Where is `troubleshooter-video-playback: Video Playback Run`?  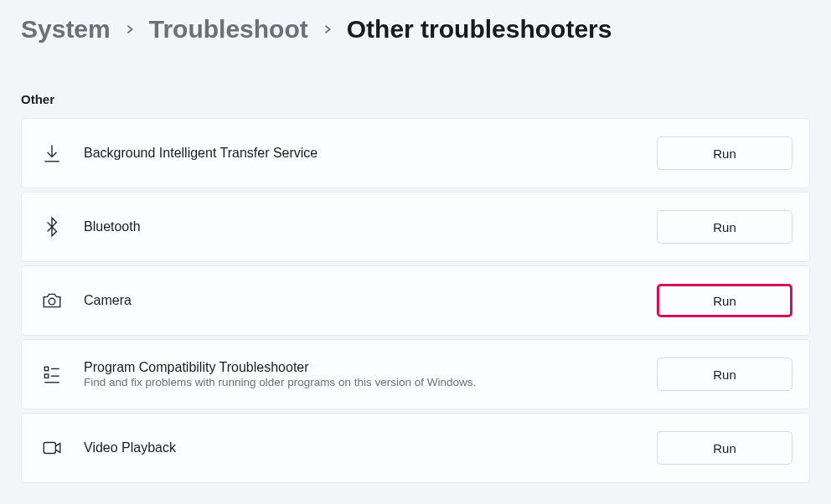 troubleshooter-video-playback: Video Playback Run is located at coordinates (416, 448).